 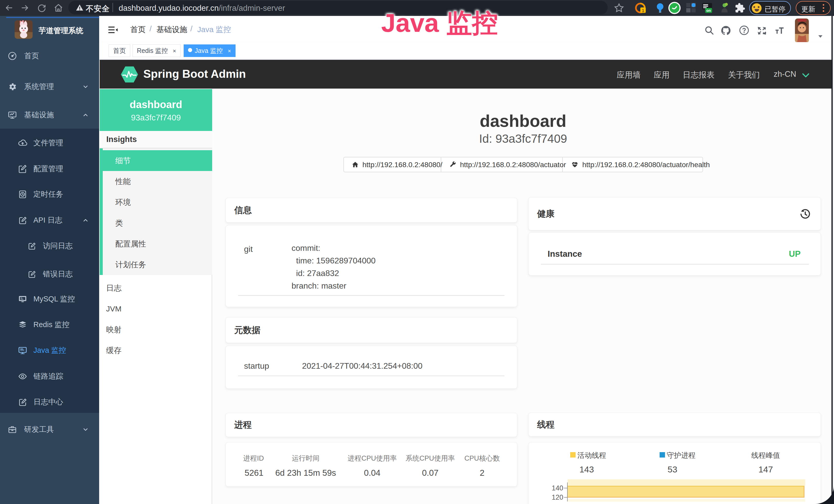 What do you see at coordinates (643, 11) in the screenshot?
I see `svg-text: 1` at bounding box center [643, 11].